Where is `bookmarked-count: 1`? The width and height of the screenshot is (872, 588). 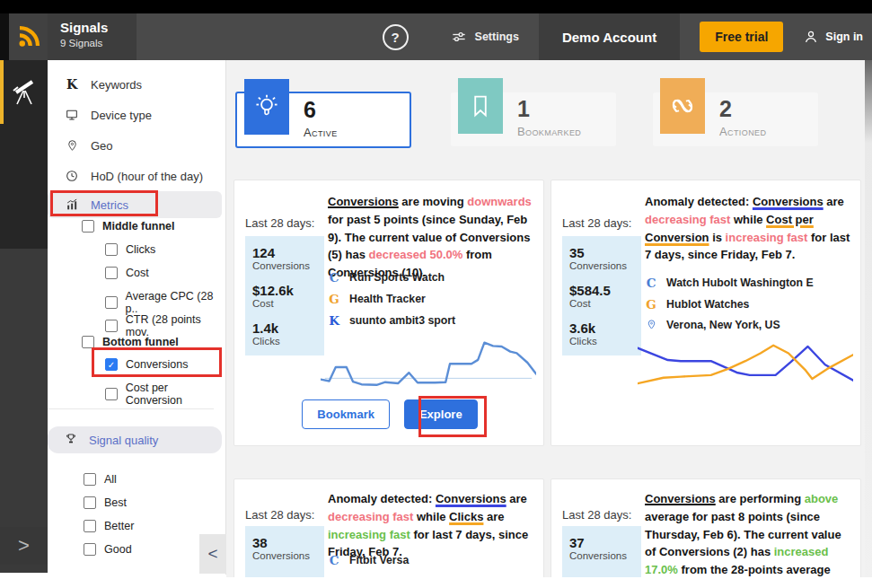 bookmarked-count: 1 is located at coordinates (524, 110).